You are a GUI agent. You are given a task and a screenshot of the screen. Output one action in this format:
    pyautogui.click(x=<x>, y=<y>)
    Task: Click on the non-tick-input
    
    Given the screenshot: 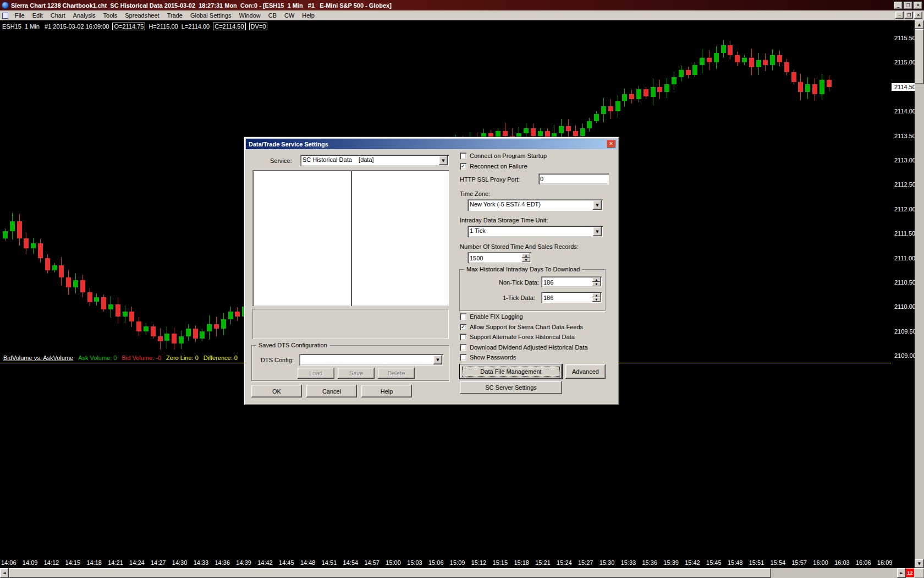 What is the action you would take?
    pyautogui.click(x=566, y=282)
    